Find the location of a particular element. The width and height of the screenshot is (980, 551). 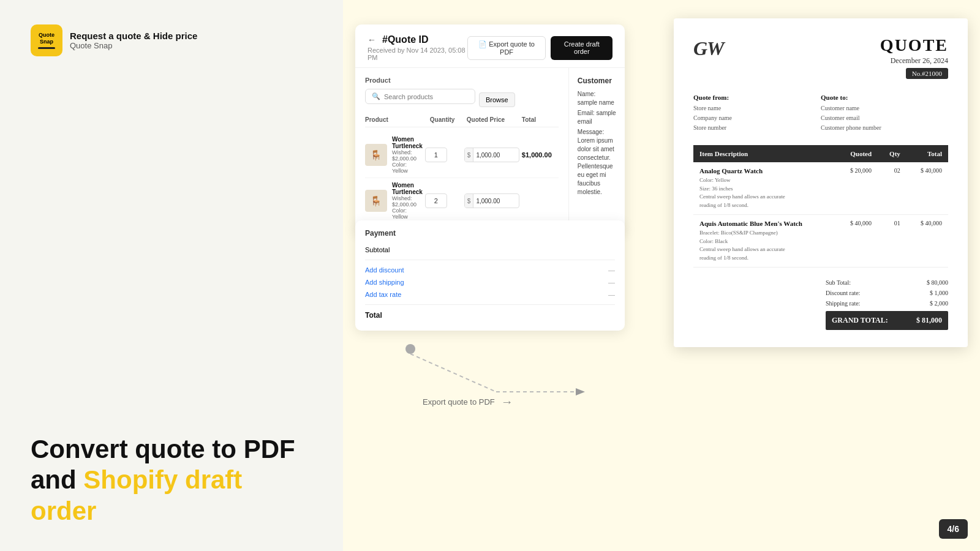

pdf-totals: Sub Total: $ 80,000 Discount rate: $ 1,0… is located at coordinates (887, 304).